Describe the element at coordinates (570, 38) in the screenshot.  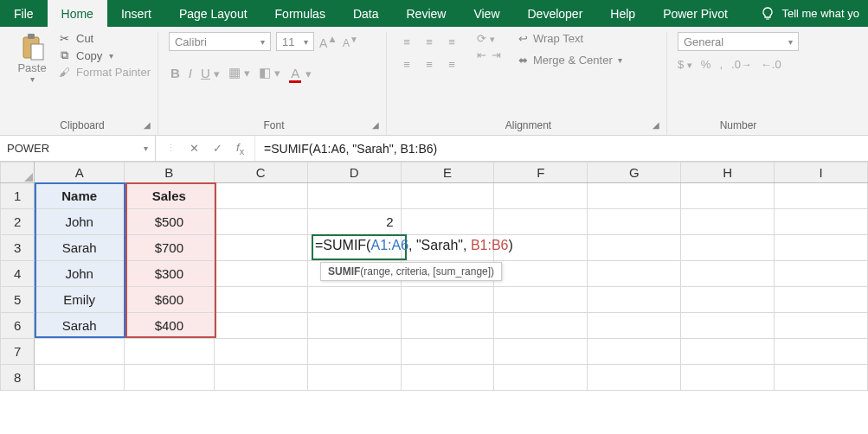
I see `wrap-text-button: ↩Wrap Text` at that location.